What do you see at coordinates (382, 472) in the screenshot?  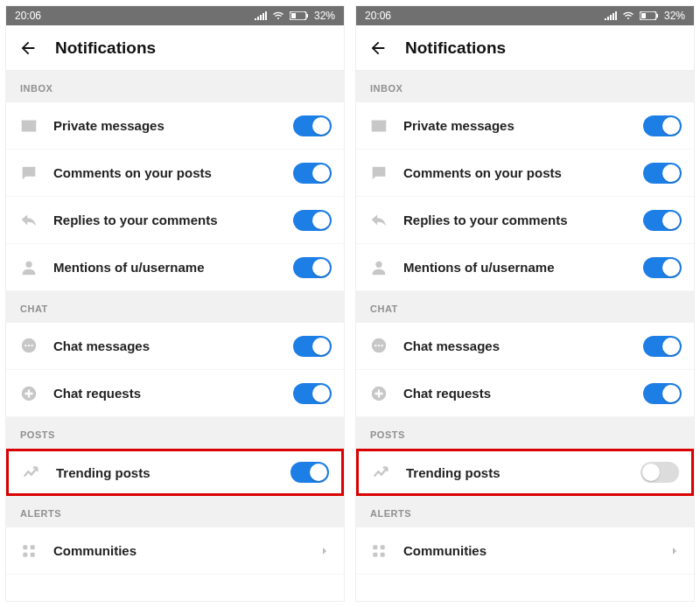 I see `trending-icon` at bounding box center [382, 472].